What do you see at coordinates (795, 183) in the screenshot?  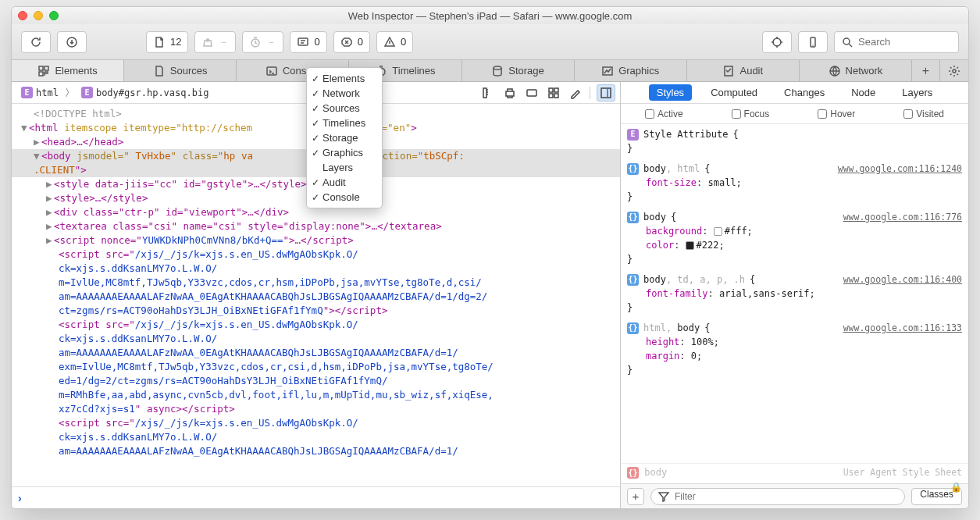 I see `style-rule: www.google.com:116:1240 {}body, html { f…` at bounding box center [795, 183].